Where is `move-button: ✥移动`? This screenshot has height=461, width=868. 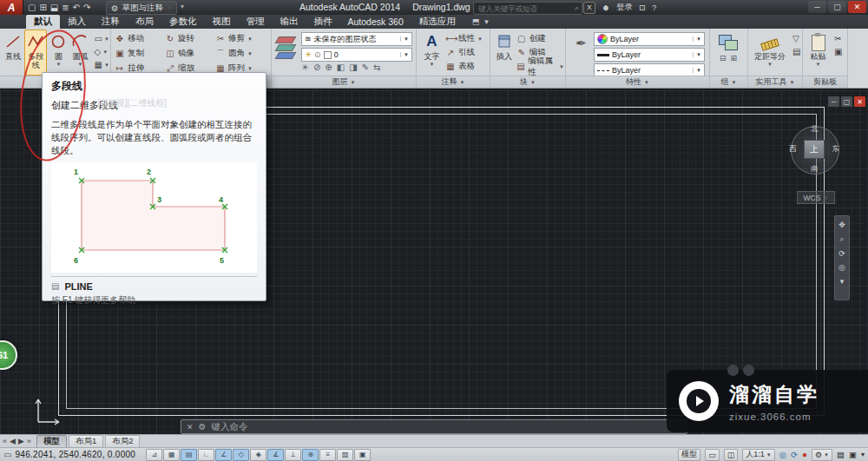
move-button: ✥移动 is located at coordinates (140, 38).